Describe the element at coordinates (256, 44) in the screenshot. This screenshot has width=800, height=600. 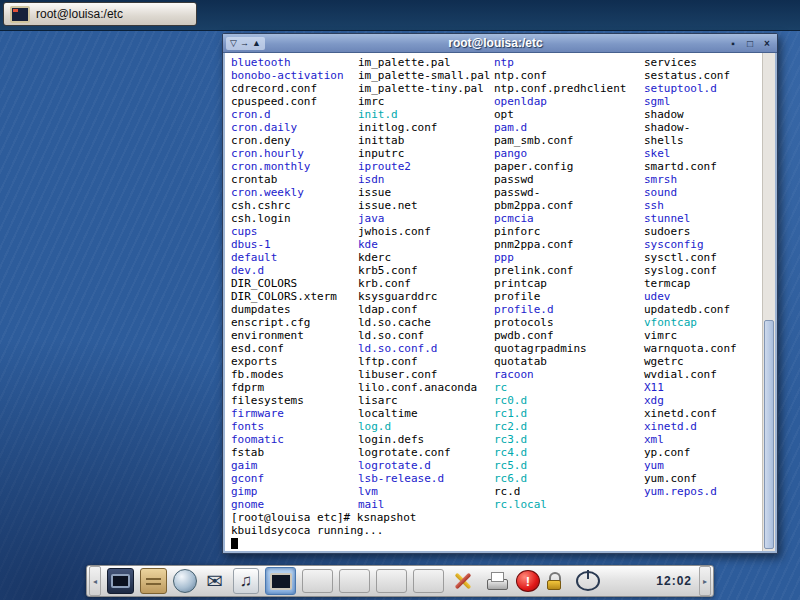
I see `detach-icon: ▲` at that location.